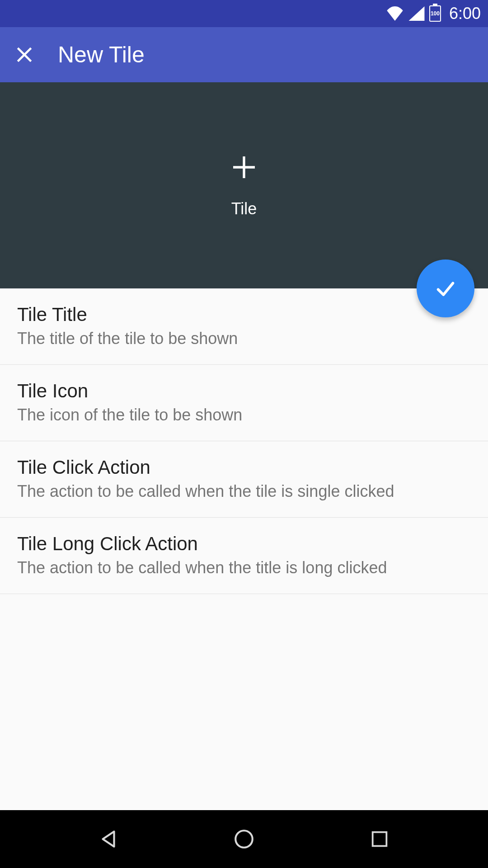 The image size is (488, 868). What do you see at coordinates (446, 288) in the screenshot?
I see `check-icon` at bounding box center [446, 288].